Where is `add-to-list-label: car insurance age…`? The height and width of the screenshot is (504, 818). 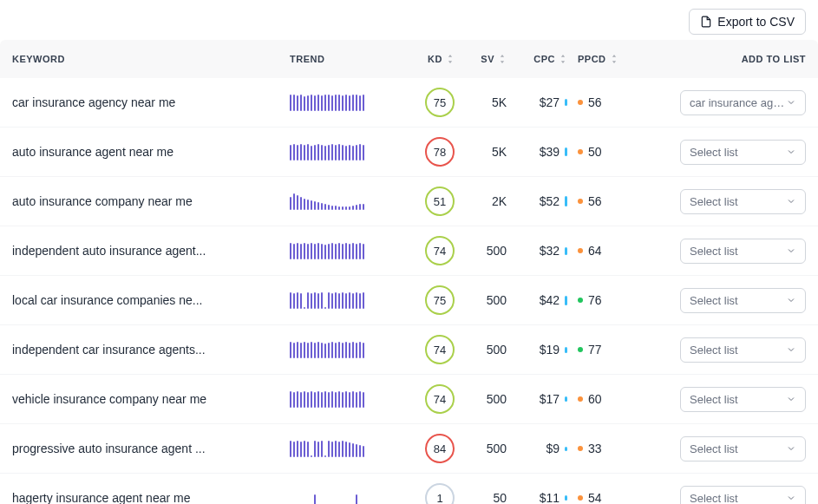
add-to-list-label: car insurance age… is located at coordinates (737, 102).